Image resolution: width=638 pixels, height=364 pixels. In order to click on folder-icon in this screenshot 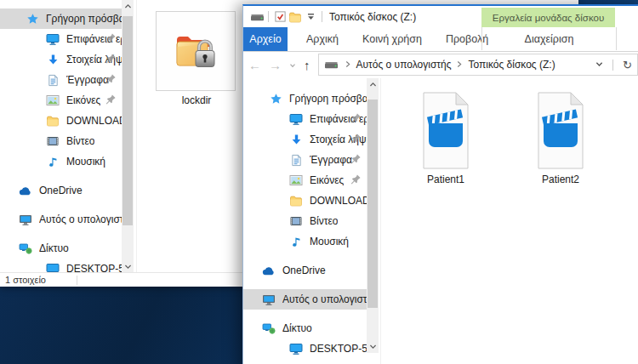, I will do `click(295, 17)`.